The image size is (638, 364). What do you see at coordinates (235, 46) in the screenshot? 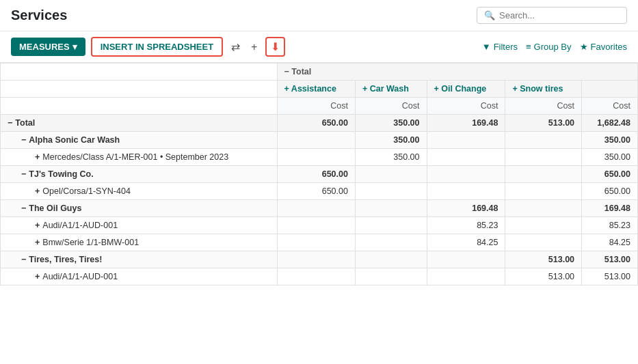
I see `swap-icon: ⇄` at bounding box center [235, 46].